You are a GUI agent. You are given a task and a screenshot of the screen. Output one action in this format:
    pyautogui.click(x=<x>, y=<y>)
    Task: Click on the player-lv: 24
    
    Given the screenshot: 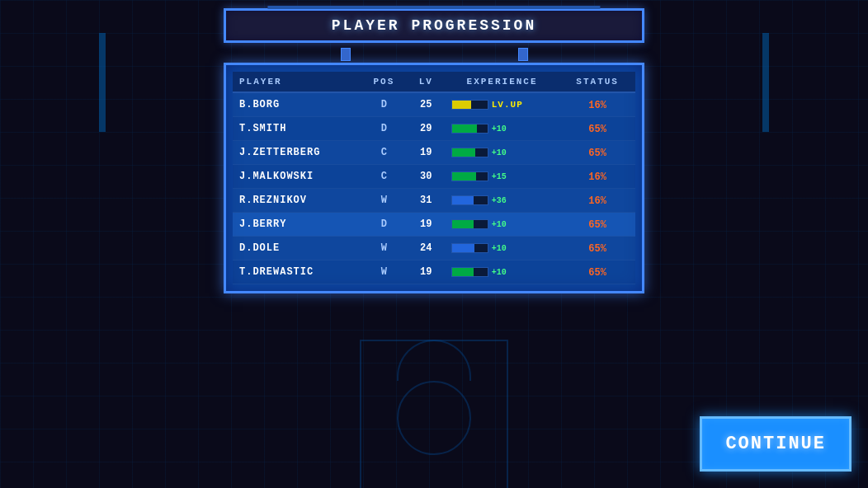 What is the action you would take?
    pyautogui.click(x=426, y=249)
    